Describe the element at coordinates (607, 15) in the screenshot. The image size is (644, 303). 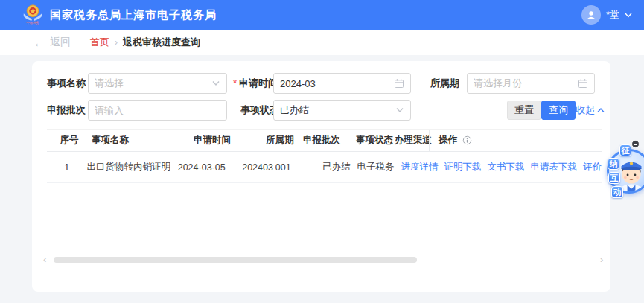
I see `user-menu: *堂` at that location.